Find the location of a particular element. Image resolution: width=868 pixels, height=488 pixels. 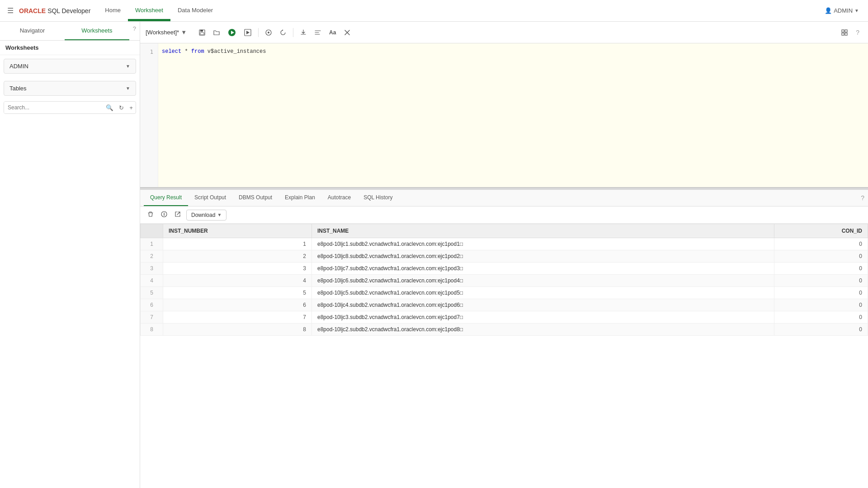

object-type-chevron-icon: ▼ is located at coordinates (128, 89).